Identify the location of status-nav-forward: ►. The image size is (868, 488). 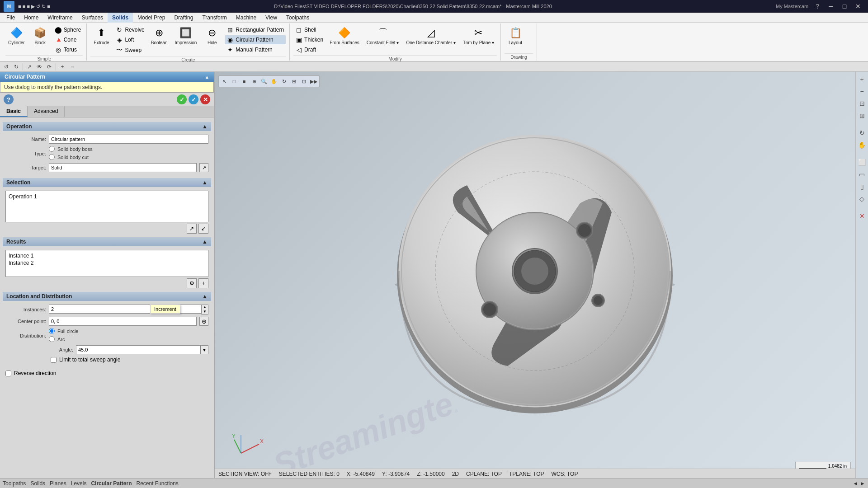
(863, 483).